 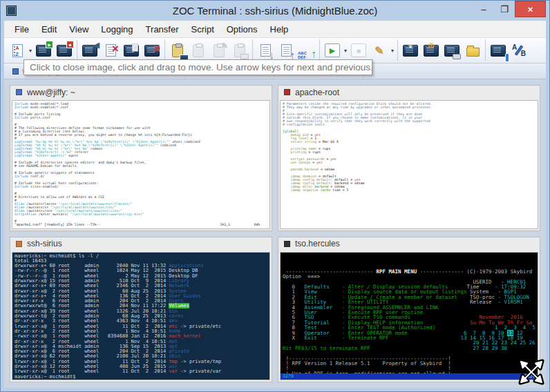 What do you see at coordinates (452, 50) in the screenshot?
I see `print-screen-button` at bounding box center [452, 50].